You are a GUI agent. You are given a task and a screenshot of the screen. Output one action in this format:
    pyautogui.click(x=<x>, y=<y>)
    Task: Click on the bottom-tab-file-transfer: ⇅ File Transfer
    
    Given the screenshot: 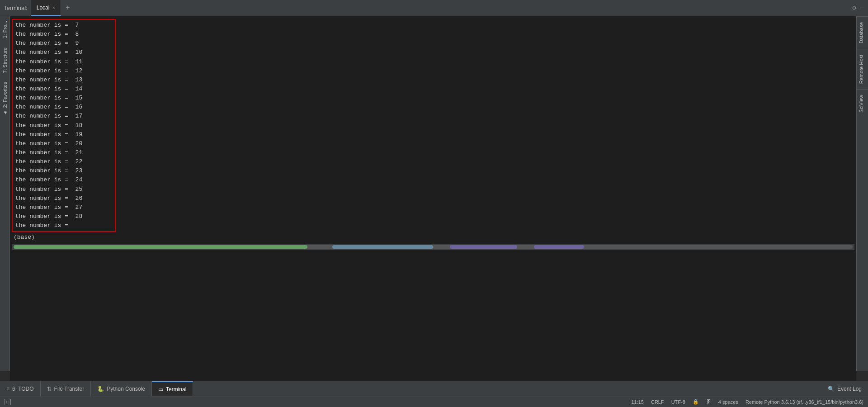 What is the action you would take?
    pyautogui.click(x=66, y=389)
    